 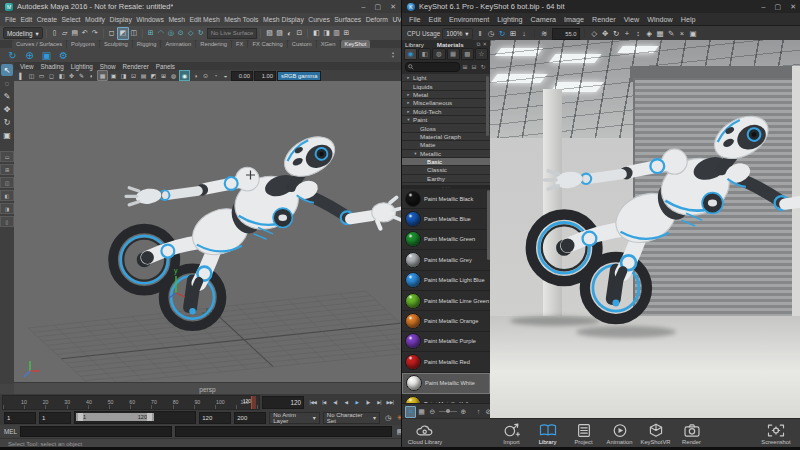 What do you see at coordinates (778, 7) in the screenshot?
I see `keyshot-maximize-button: ▢` at bounding box center [778, 7].